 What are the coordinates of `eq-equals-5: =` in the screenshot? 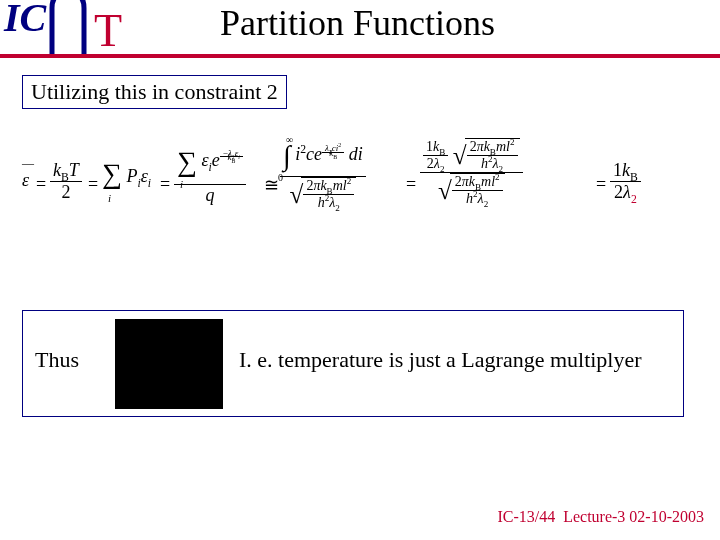 It's located at (601, 184).